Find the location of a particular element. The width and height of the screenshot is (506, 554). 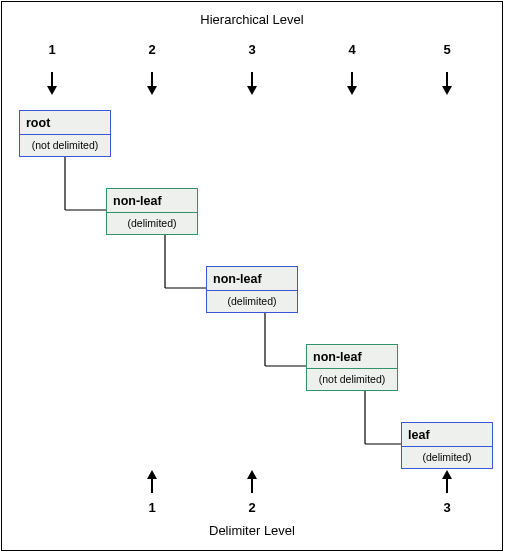

node-label: leaf is located at coordinates (447, 435).